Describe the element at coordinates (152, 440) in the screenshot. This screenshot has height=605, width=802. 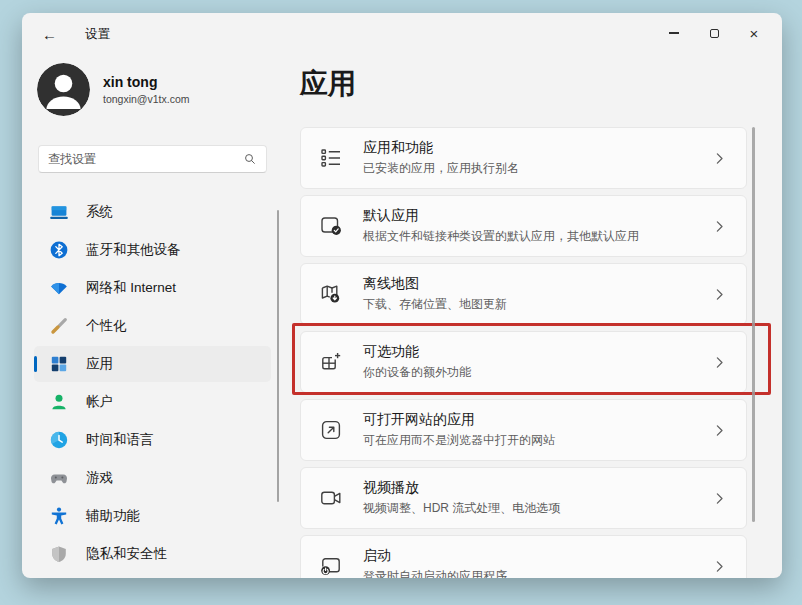
I see `sidebar-item-time-language: 时间和语言` at that location.